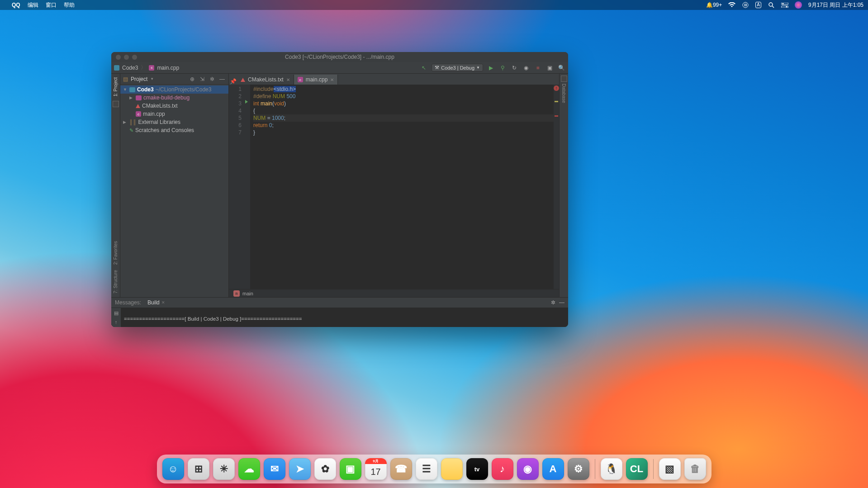 This screenshot has width=868, height=488. I want to click on line-number-gutter: 1234567, so click(237, 187).